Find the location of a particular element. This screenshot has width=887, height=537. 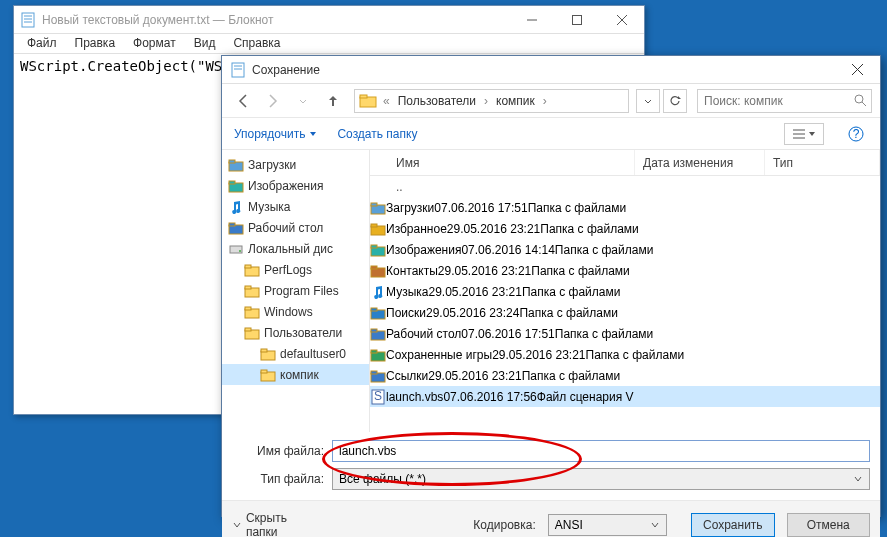

maximize-button is located at coordinates (576, 20).